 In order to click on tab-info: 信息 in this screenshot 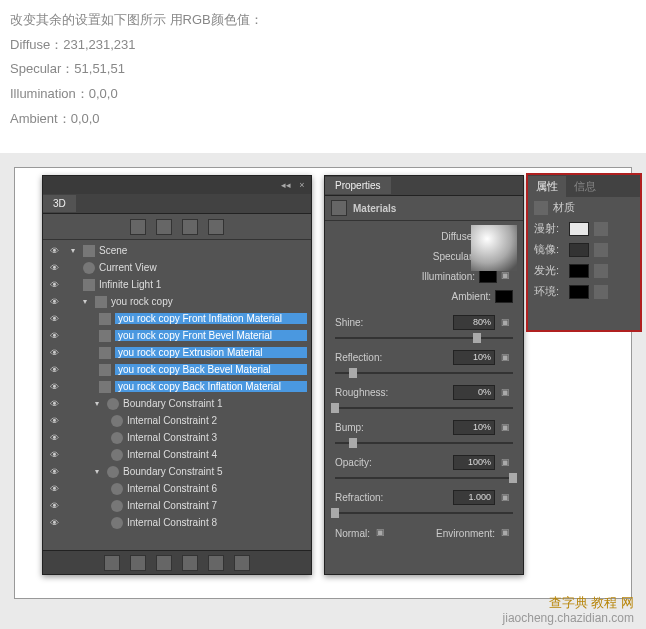, I will do `click(585, 186)`.